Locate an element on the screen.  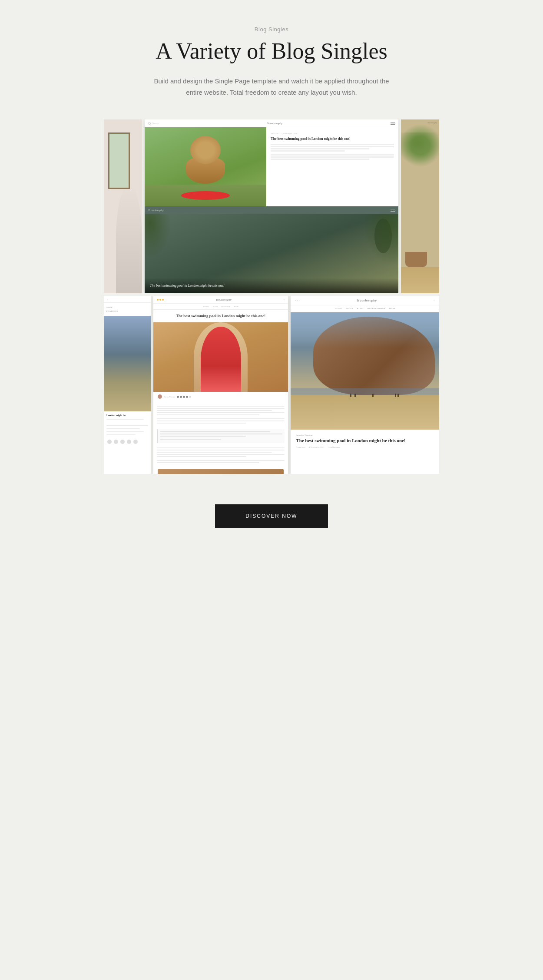
partial-art-title: London might be is located at coordinates (127, 416).